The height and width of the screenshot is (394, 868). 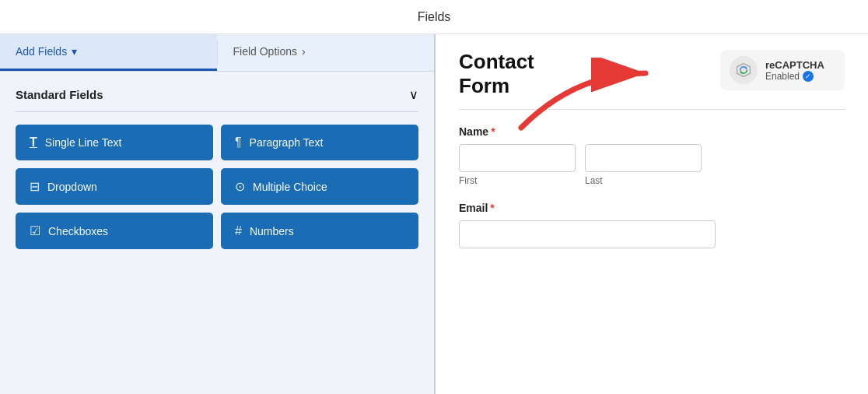 What do you see at coordinates (72, 187) in the screenshot?
I see `field-btn-label: Dropdown` at bounding box center [72, 187].